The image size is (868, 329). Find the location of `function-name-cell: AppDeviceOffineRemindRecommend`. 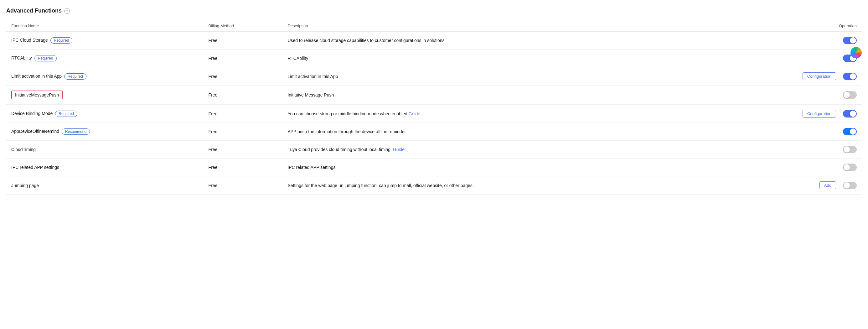

function-name-cell: AppDeviceOffineRemindRecommend is located at coordinates (105, 131).